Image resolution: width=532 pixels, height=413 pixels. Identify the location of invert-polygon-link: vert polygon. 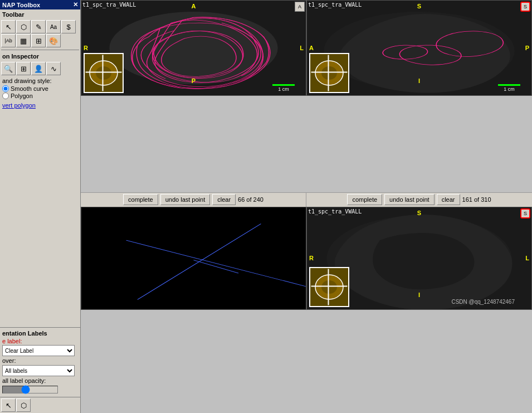
(40, 105).